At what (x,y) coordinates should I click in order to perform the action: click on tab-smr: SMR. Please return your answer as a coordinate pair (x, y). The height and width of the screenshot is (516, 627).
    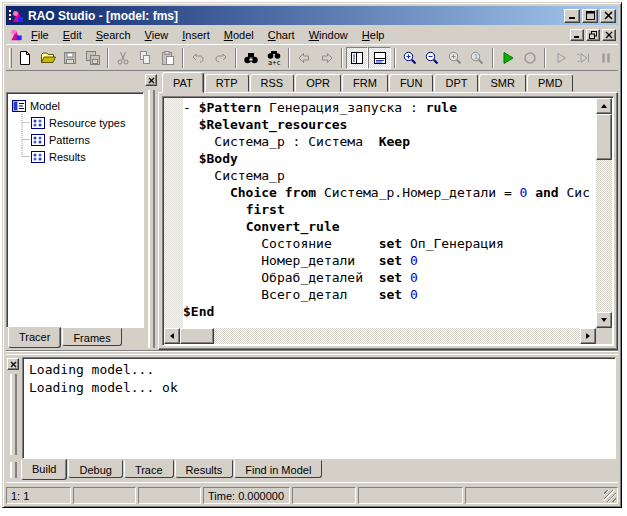
    Looking at the image, I should click on (502, 83).